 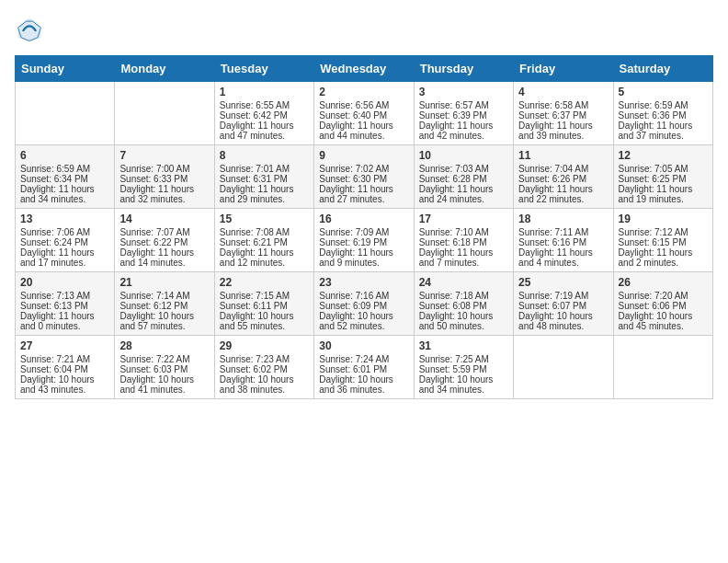 I want to click on day-number: 24, so click(x=463, y=282).